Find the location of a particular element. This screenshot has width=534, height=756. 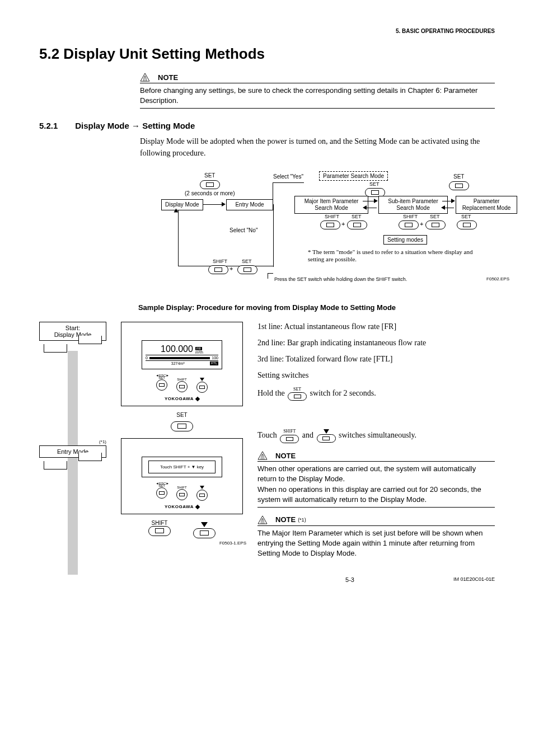

lcd-value: 100.000 is located at coordinates (177, 349).